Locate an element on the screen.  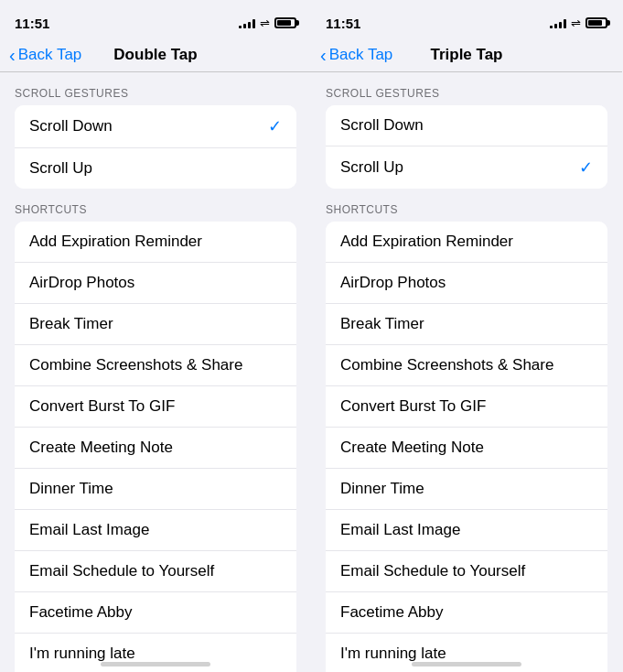
battery-icon-left is located at coordinates (285, 23).